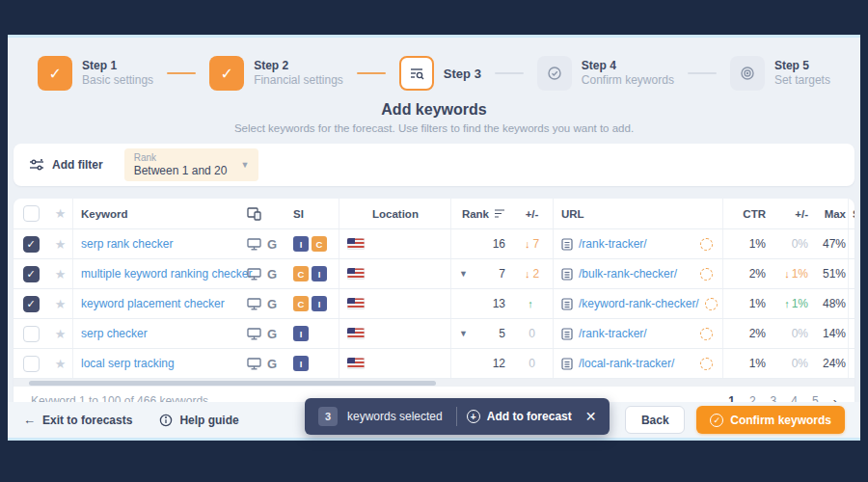  What do you see at coordinates (434, 274) in the screenshot?
I see `table-row: ★ multiple keyword ranking checker G C I…` at bounding box center [434, 274].